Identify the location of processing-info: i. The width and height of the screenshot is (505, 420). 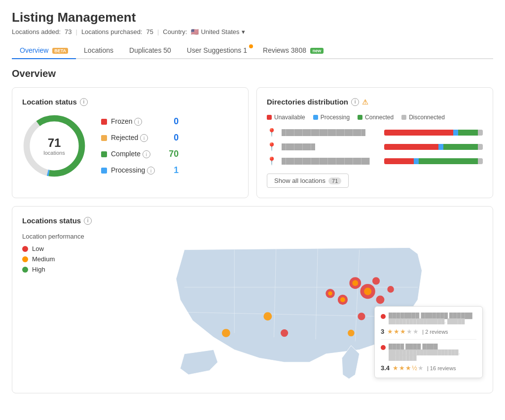
(151, 171).